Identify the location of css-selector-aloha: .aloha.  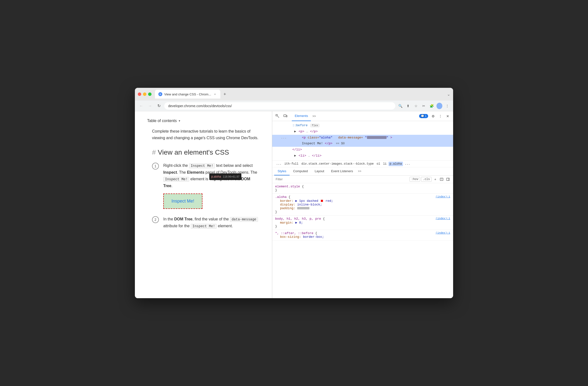
(282, 197).